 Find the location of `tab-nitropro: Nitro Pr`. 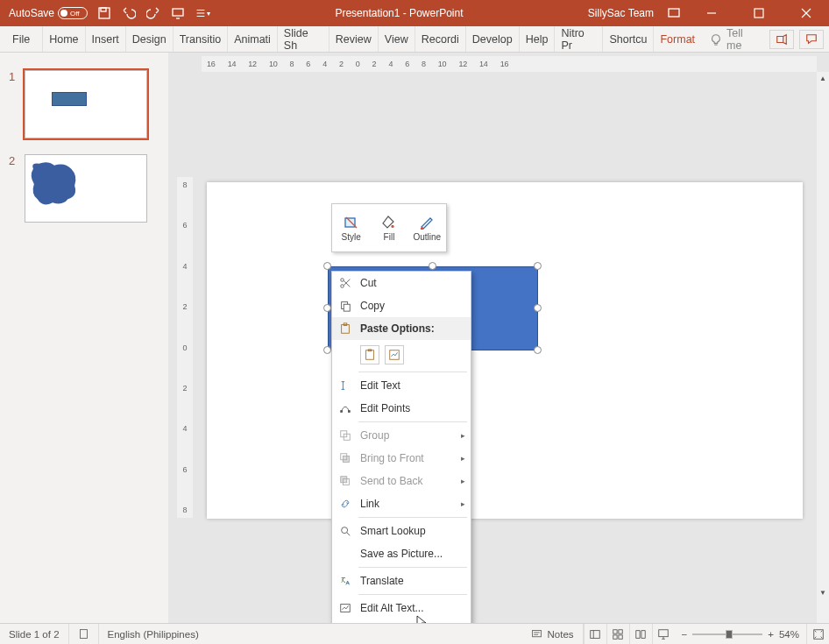

tab-nitropro: Nitro Pr is located at coordinates (578, 39).